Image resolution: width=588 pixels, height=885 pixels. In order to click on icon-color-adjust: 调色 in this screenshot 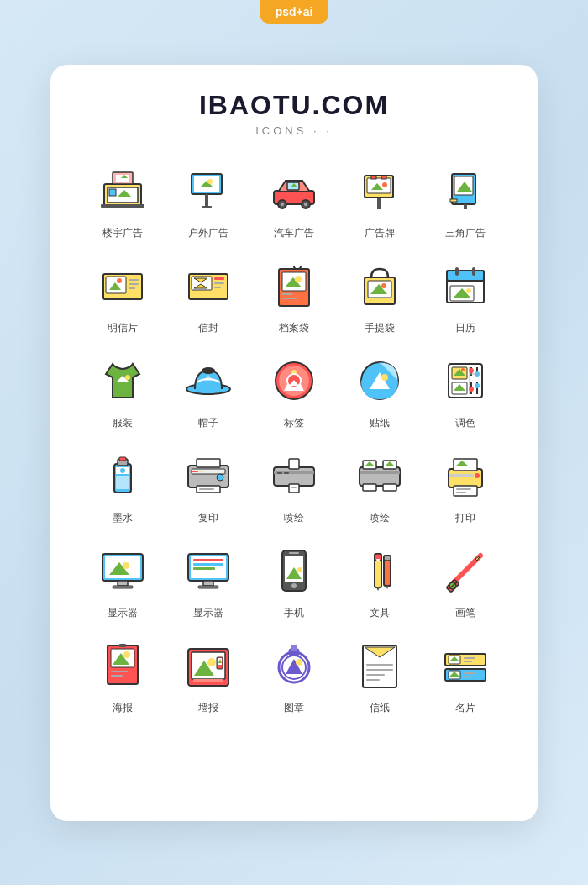, I will do `click(465, 392)`.